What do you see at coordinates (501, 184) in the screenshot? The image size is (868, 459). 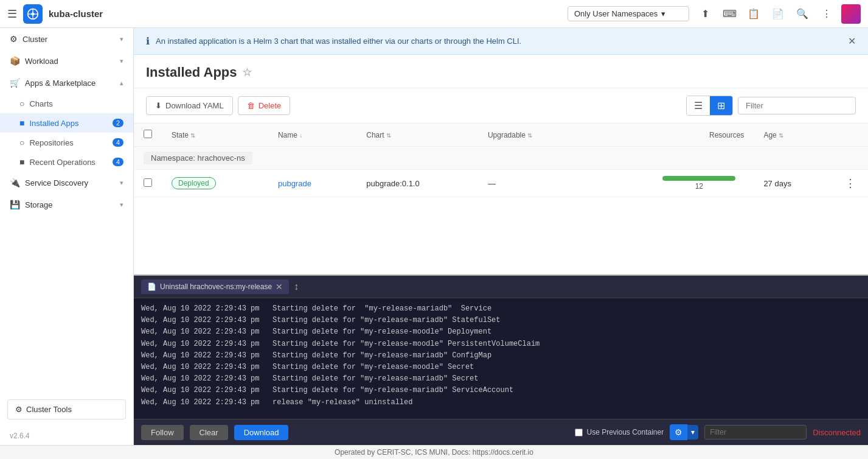 I see `table-row: Deployed pubgrade pubgrade:0.1.0 — 12 27…` at bounding box center [501, 184].